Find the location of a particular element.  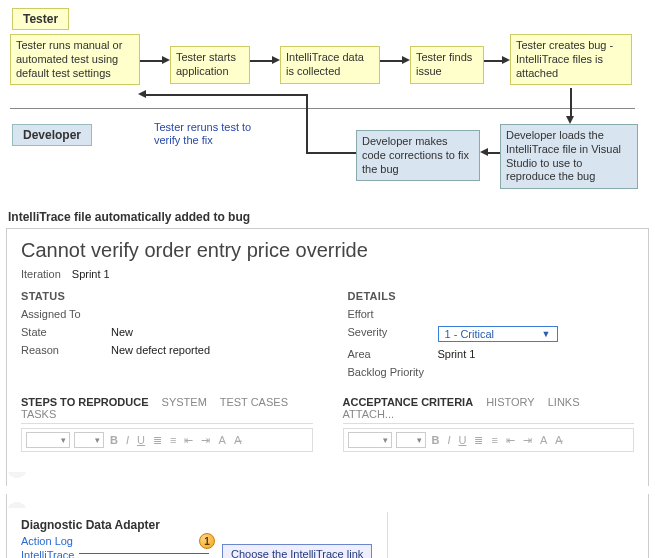

bold-button: B is located at coordinates (114, 440).